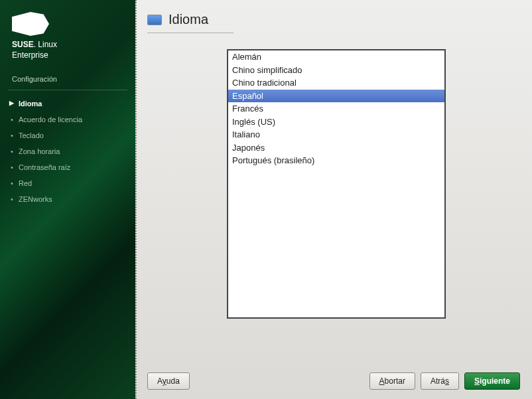  Describe the element at coordinates (336, 122) in the screenshot. I see `language-option: Inglés (US)` at that location.